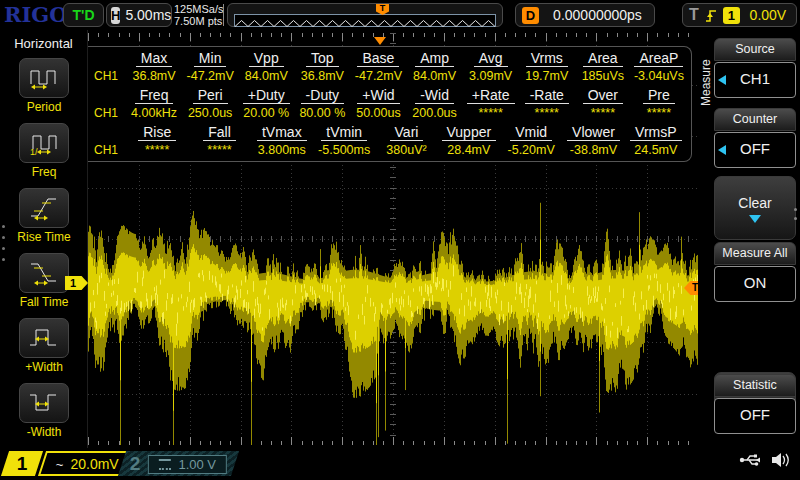  Describe the element at coordinates (388, 104) in the screenshot. I see `measure-section-2: Freq Peri +Duty -Duty +Wid -Wid +Rate -R…` at that location.